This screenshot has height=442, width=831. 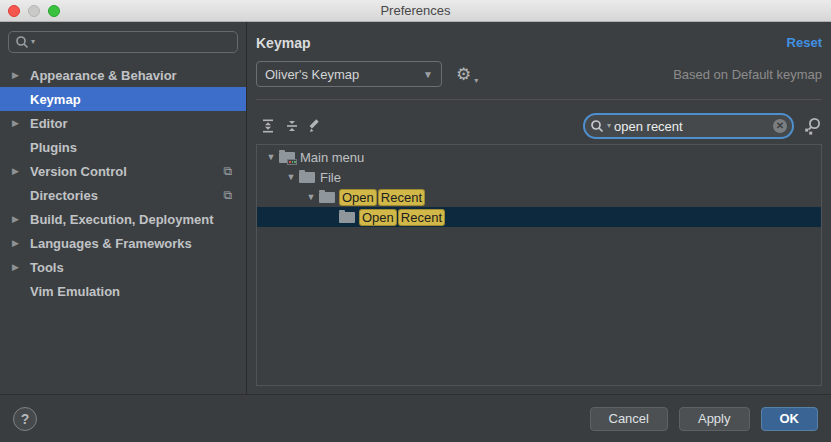 I want to click on help-button: ?, so click(x=25, y=419).